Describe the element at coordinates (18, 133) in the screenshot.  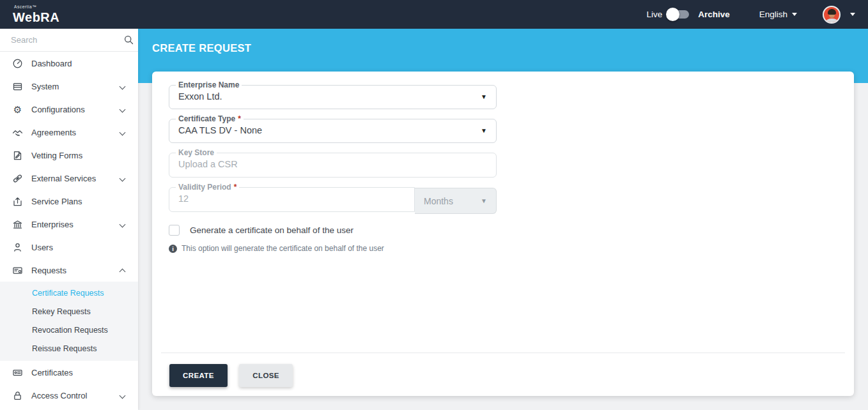
I see `agreements-handshake-icon` at that location.